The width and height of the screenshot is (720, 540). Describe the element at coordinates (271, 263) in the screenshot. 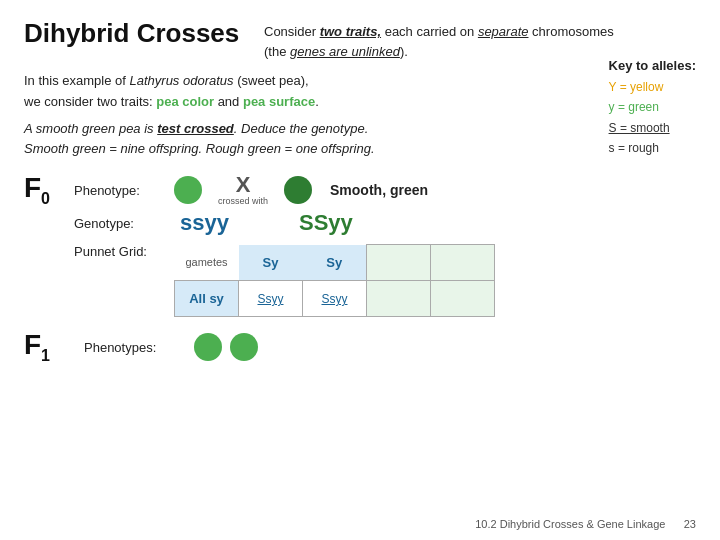

I see `gamete-header-1: Sy` at that location.